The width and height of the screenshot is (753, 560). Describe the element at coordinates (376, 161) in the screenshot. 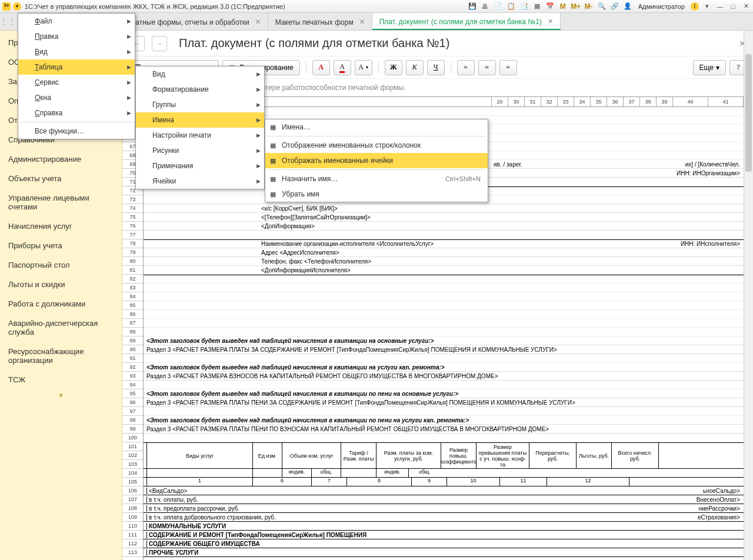

I see `menu-item: ▦Отображать именованные ячейки` at that location.